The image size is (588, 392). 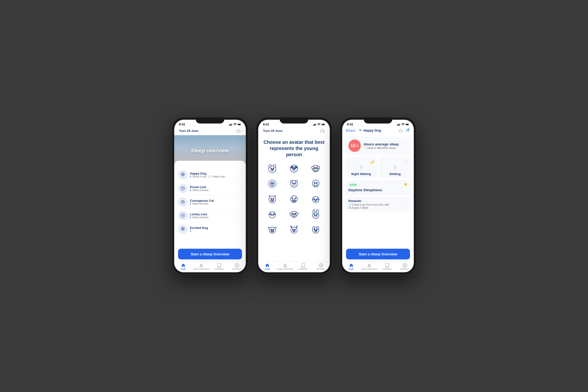 I want to click on avatar-bull, so click(x=272, y=230).